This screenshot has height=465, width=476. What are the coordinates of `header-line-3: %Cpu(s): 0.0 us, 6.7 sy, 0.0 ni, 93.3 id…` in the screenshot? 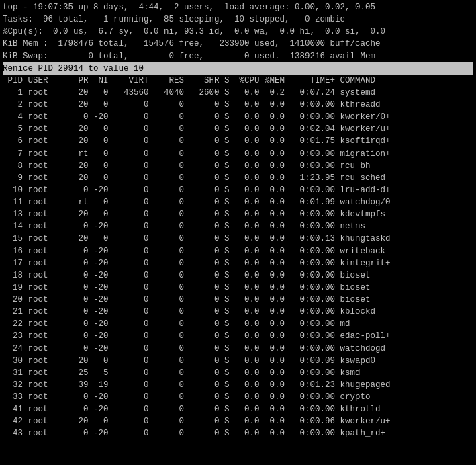 It's located at (238, 32).